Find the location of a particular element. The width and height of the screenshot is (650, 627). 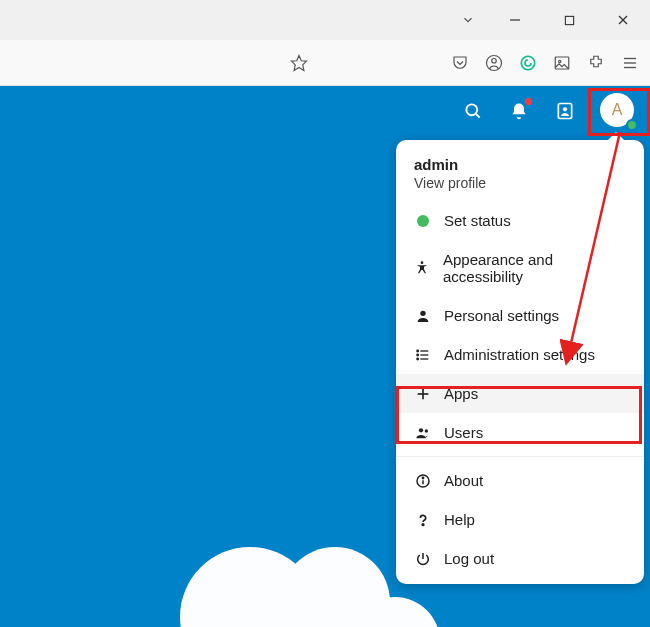

extensions-icon is located at coordinates (596, 63).